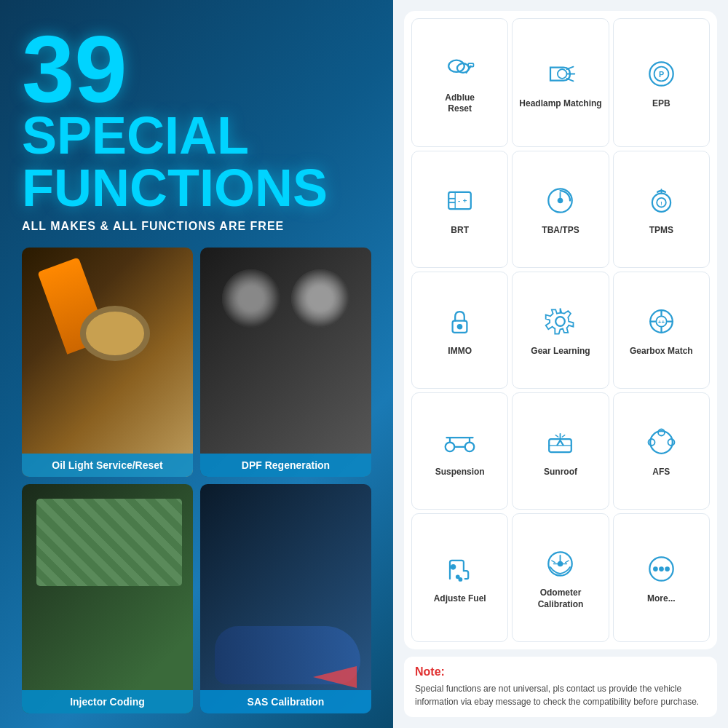 The image size is (728, 728). I want to click on headlamp-icon, so click(561, 74).